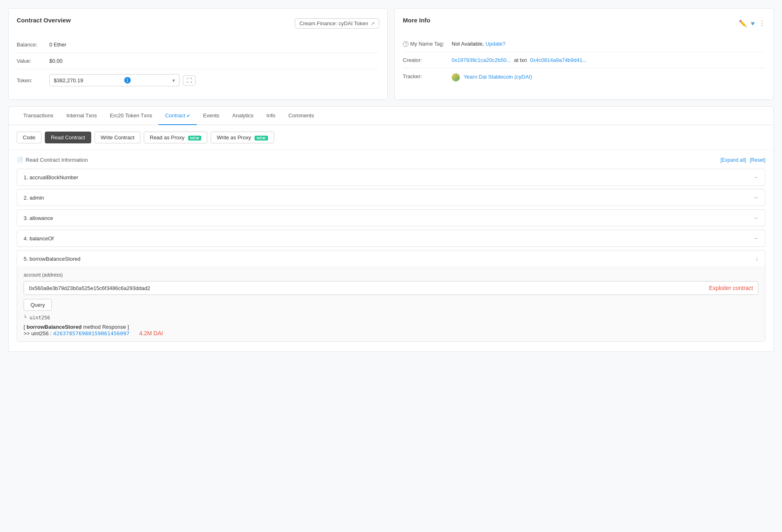 The height and width of the screenshot is (532, 782). I want to click on accordion-header-3: 3. allowance →, so click(391, 218).